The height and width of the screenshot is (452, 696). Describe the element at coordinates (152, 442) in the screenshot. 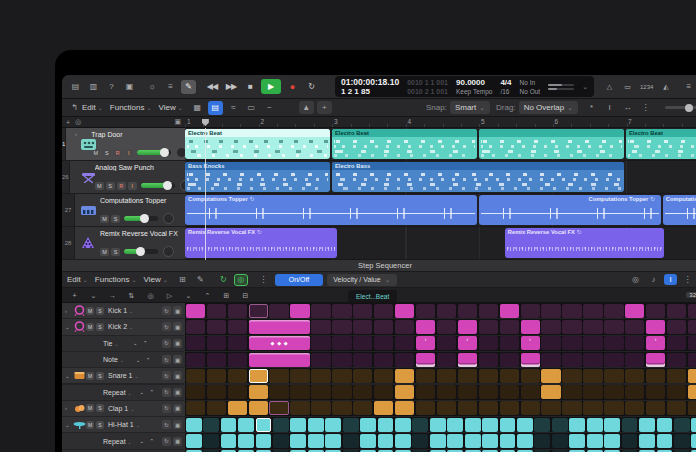

I see `increment-icon: ⌃` at that location.